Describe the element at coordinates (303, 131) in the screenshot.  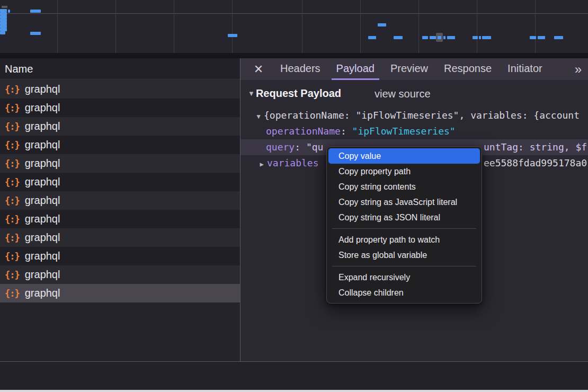
I see `property-key: operationName` at that location.